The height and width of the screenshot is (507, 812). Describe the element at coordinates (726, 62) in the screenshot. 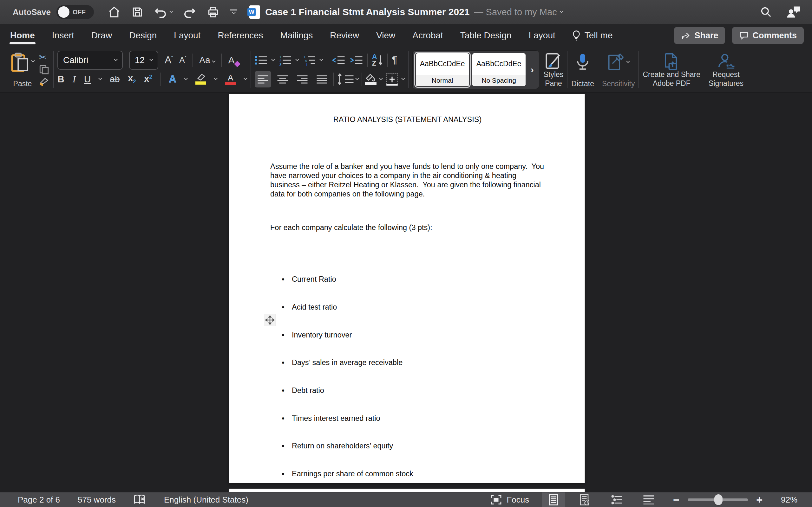

I see `request-signatures-icon` at that location.